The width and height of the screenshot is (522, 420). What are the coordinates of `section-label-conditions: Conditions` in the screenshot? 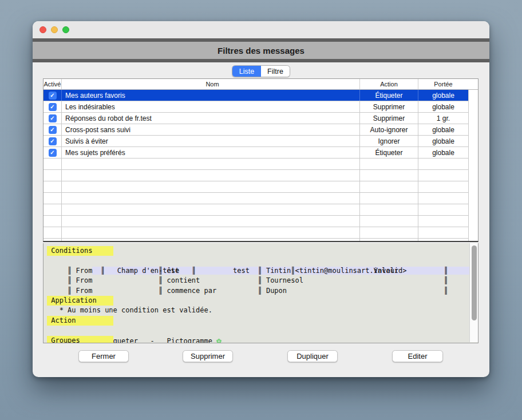 It's located at (80, 251).